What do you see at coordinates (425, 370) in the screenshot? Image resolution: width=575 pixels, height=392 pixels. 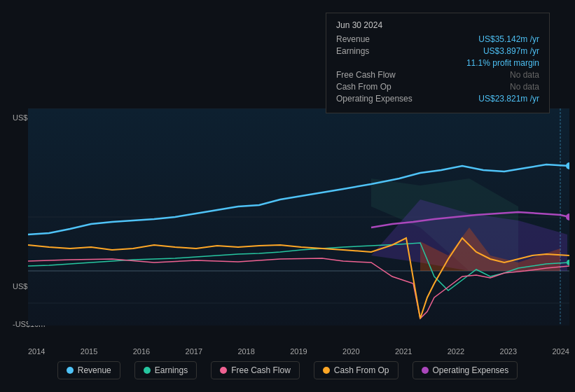 I see `legend-dot-opex` at bounding box center [425, 370].